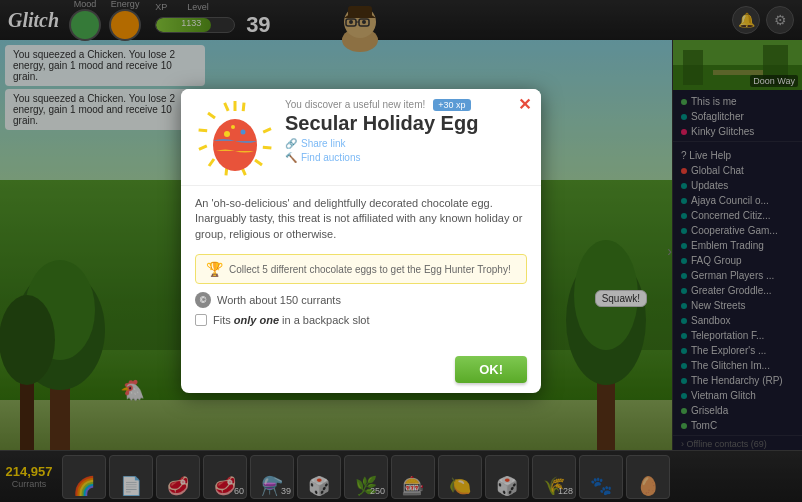 The image size is (802, 502). What do you see at coordinates (235, 139) in the screenshot?
I see `egg-svg` at bounding box center [235, 139].